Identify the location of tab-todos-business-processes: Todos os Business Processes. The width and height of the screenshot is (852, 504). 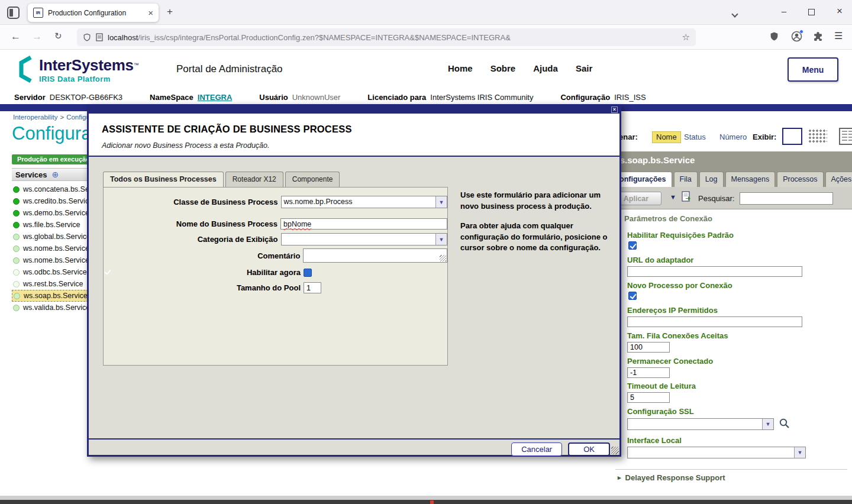
(163, 179).